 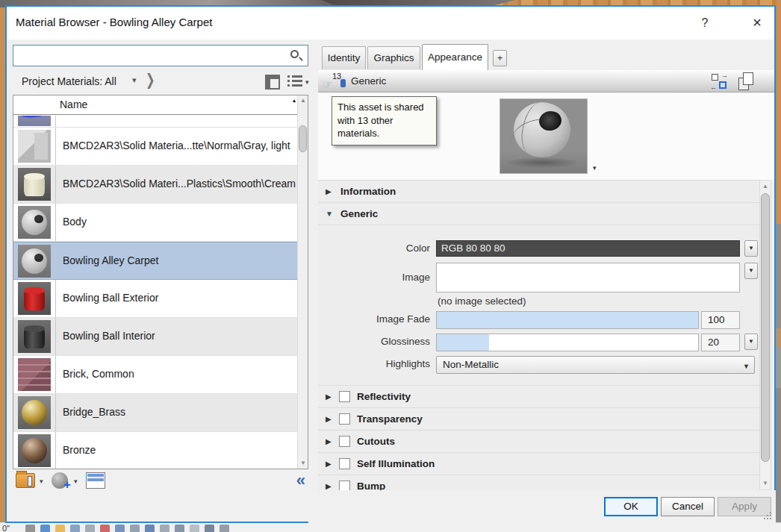 What do you see at coordinates (151, 79) in the screenshot?
I see `filter-expander-icon: ❯` at bounding box center [151, 79].